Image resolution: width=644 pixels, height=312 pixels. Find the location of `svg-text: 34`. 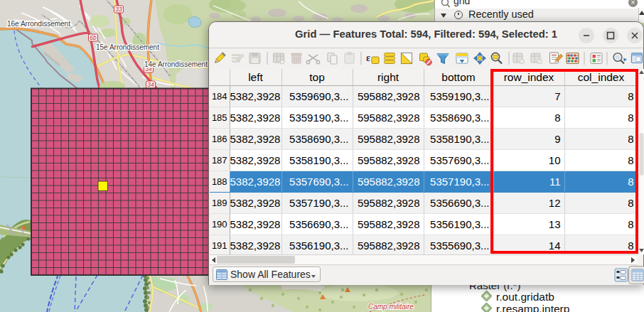

svg-text: 34 is located at coordinates (151, 85).